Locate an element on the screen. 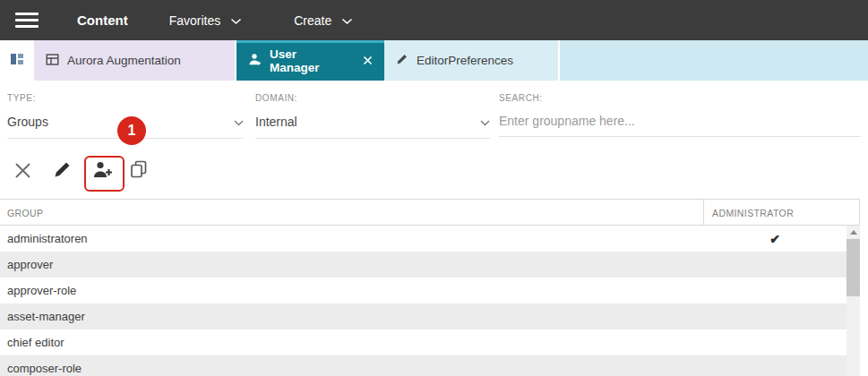 The image size is (868, 376). user-manager-icon is located at coordinates (254, 61).